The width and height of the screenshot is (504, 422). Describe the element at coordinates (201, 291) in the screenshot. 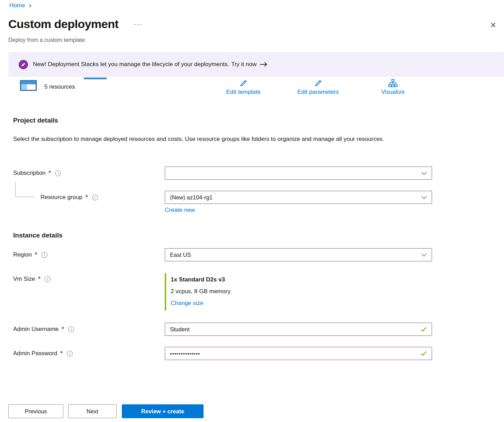

I see `vm-size-specs: 2 vcpus, 8 GB memory` at that location.